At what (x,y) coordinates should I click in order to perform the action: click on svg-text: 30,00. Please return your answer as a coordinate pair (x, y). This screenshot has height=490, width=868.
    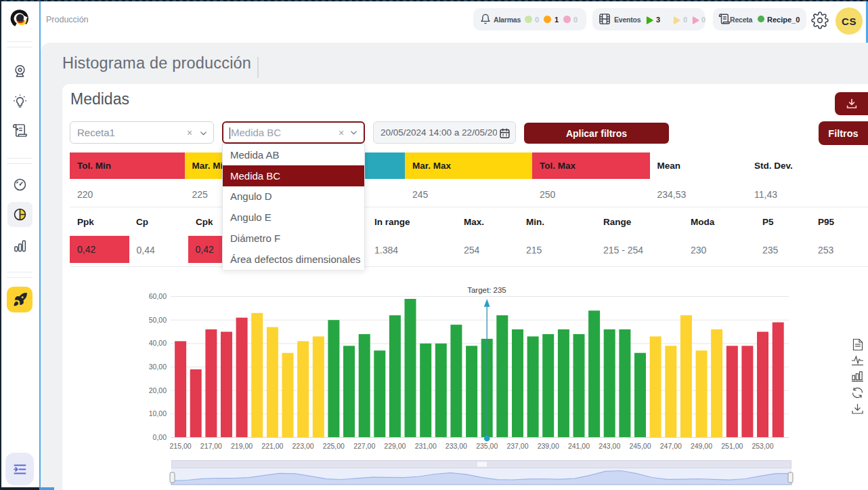
    Looking at the image, I should click on (158, 367).